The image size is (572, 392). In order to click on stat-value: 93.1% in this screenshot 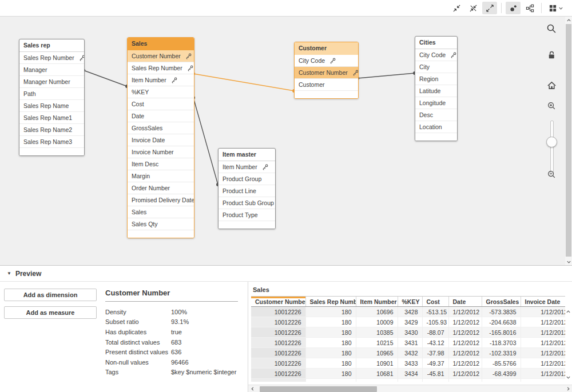, I will do `click(180, 322)`.